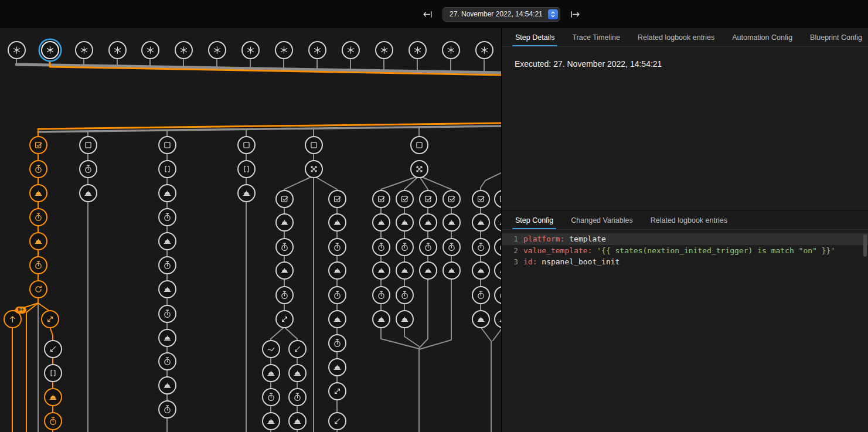 The image size is (868, 432). What do you see at coordinates (502, 14) in the screenshot?
I see `trace-select: 27. November 2022, 14:54:21` at bounding box center [502, 14].